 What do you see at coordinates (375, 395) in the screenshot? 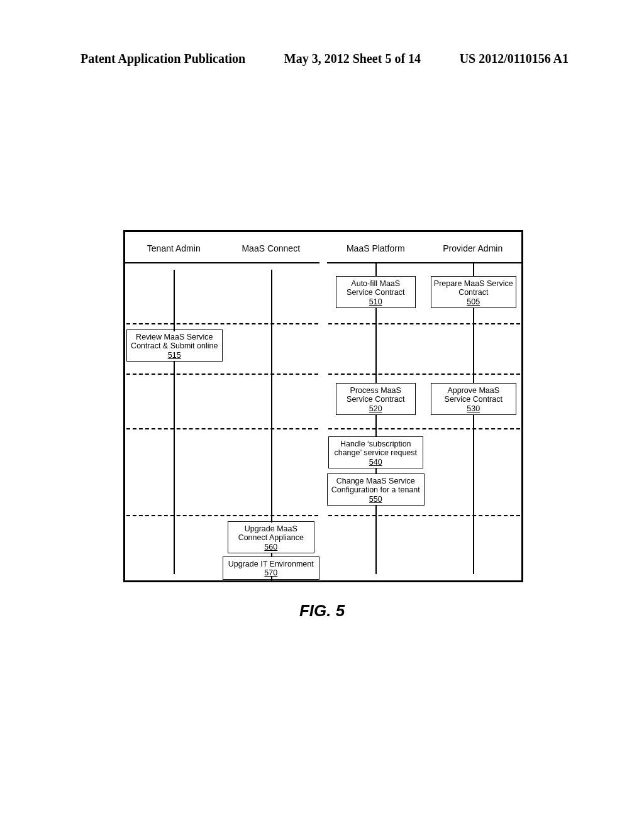
I see `step-520-text: Process MaaS Service Contract` at bounding box center [375, 395].